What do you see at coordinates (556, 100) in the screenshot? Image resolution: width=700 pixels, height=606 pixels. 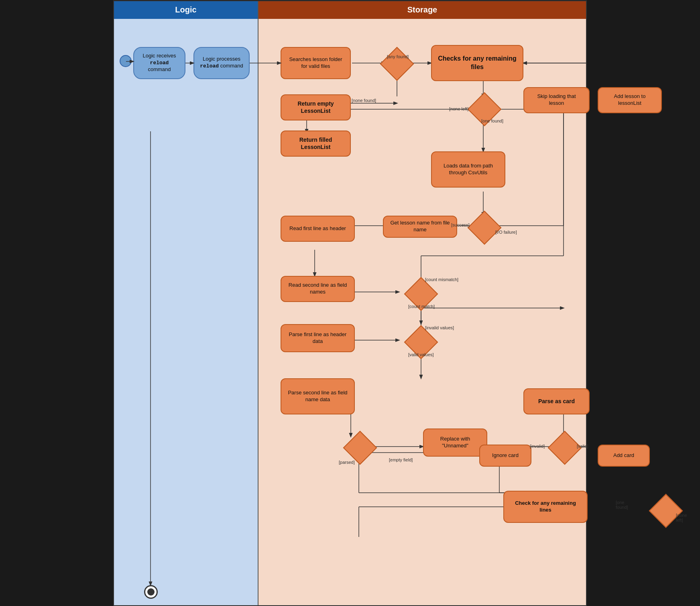 I see `skip-loading-label: Skip loading that lesson` at bounding box center [556, 100].